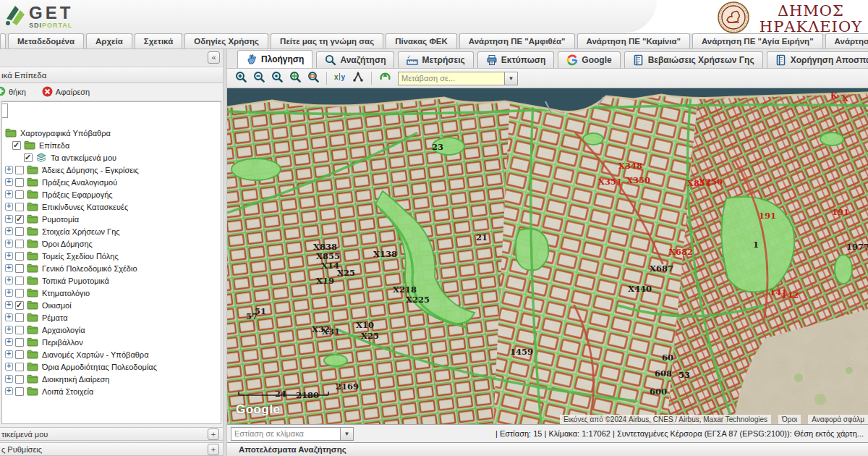  I want to click on layer-tree-item: Διοικητική Διαίρεση, so click(111, 379).